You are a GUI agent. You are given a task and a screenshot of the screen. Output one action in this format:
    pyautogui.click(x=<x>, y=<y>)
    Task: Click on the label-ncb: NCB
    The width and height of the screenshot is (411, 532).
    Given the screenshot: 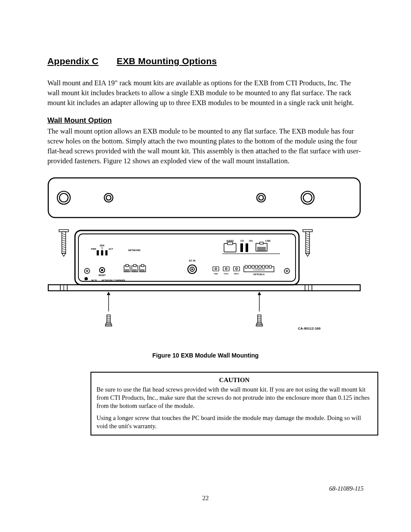 What is the action you would take?
    pyautogui.click(x=94, y=280)
    